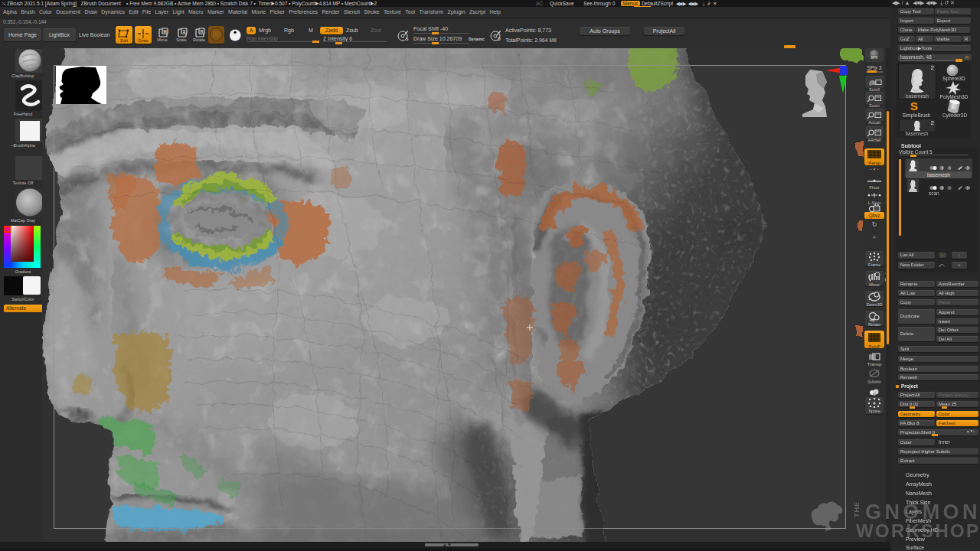 The width and height of the screenshot is (980, 551). Describe the element at coordinates (202, 31) in the screenshot. I see `svg-text: R` at that location.